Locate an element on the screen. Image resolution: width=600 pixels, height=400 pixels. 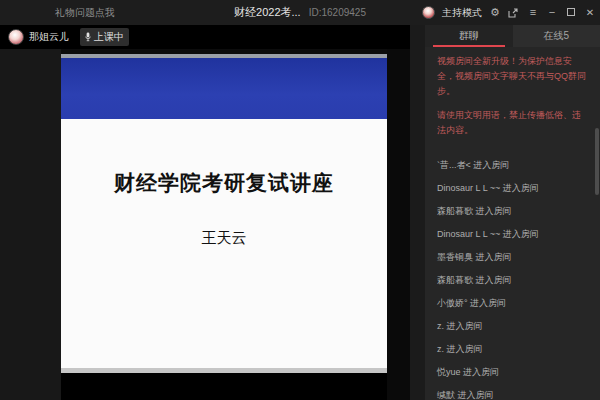
slide-speaker: 王天云 is located at coordinates (224, 238).